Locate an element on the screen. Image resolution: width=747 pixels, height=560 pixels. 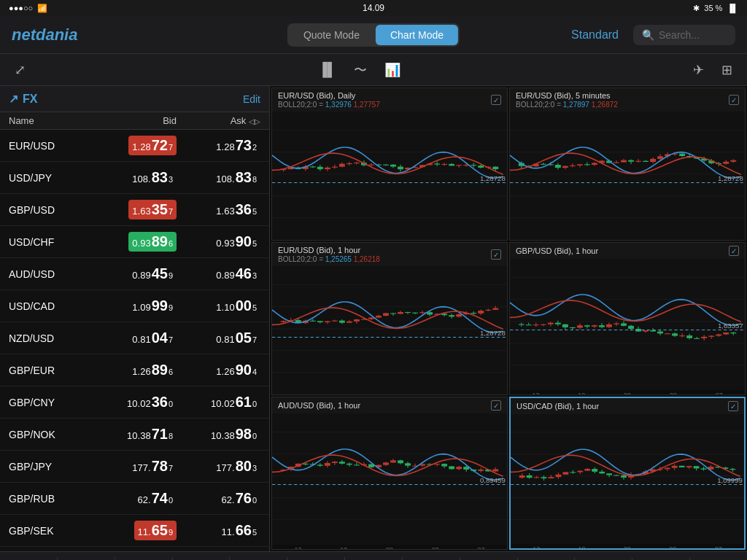
chart-checkbox-c6: ✓ is located at coordinates (733, 406).